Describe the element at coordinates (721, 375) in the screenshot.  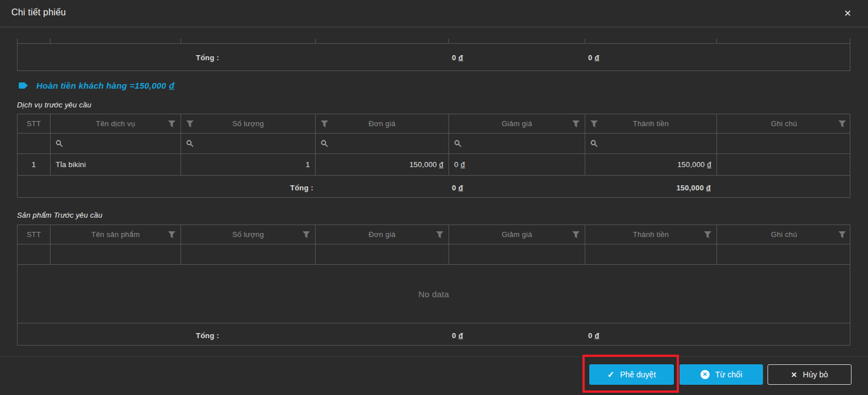
I see `reject-button: ✕ Từ chối` at that location.